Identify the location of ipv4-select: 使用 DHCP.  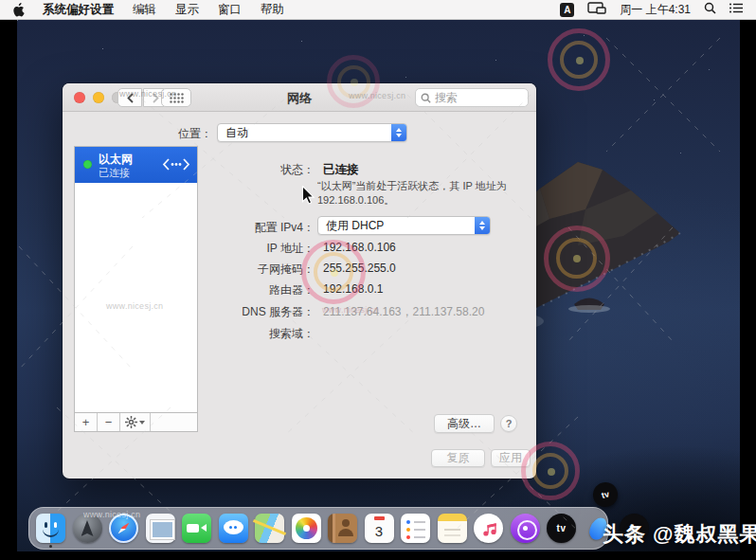
(404, 226).